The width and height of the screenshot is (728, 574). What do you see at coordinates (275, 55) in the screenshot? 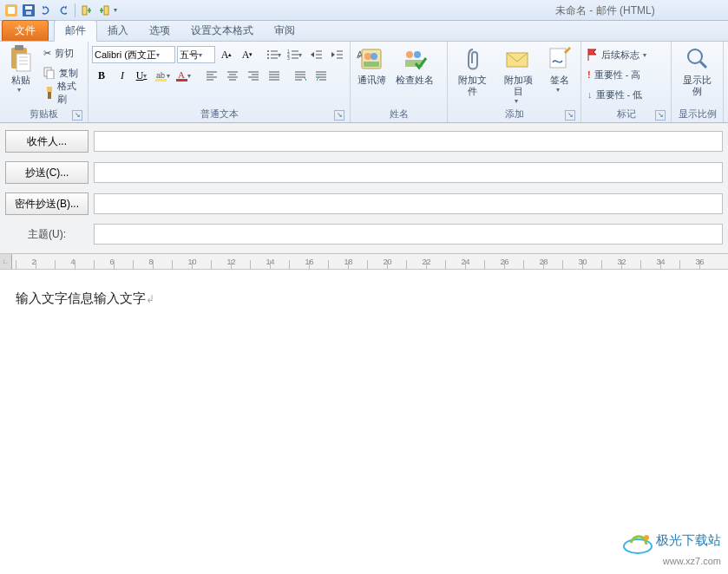
I see `bullets-button: ▾` at bounding box center [275, 55].